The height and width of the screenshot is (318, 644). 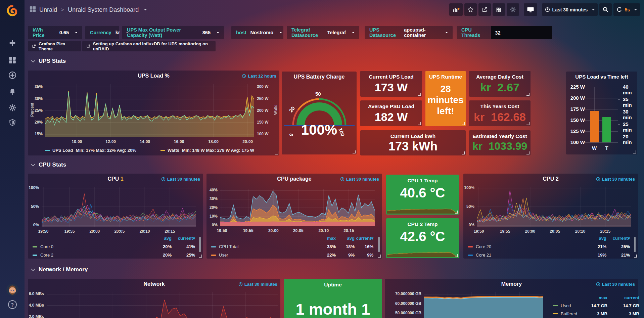 What do you see at coordinates (264, 246) in the screenshot?
I see `legend-series-label: CPU Total` at bounding box center [264, 246].